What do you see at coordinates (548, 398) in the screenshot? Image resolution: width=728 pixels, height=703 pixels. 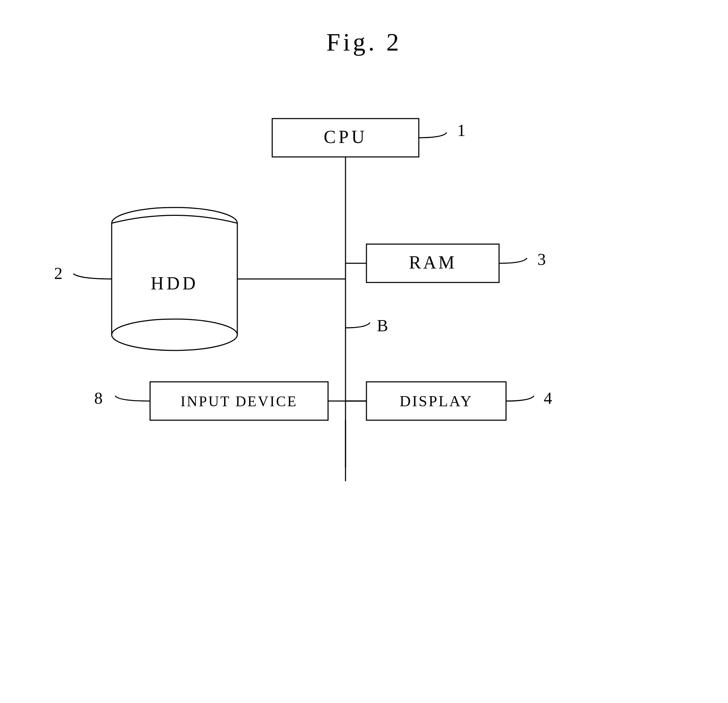 I see `svg-text: 4` at bounding box center [548, 398].